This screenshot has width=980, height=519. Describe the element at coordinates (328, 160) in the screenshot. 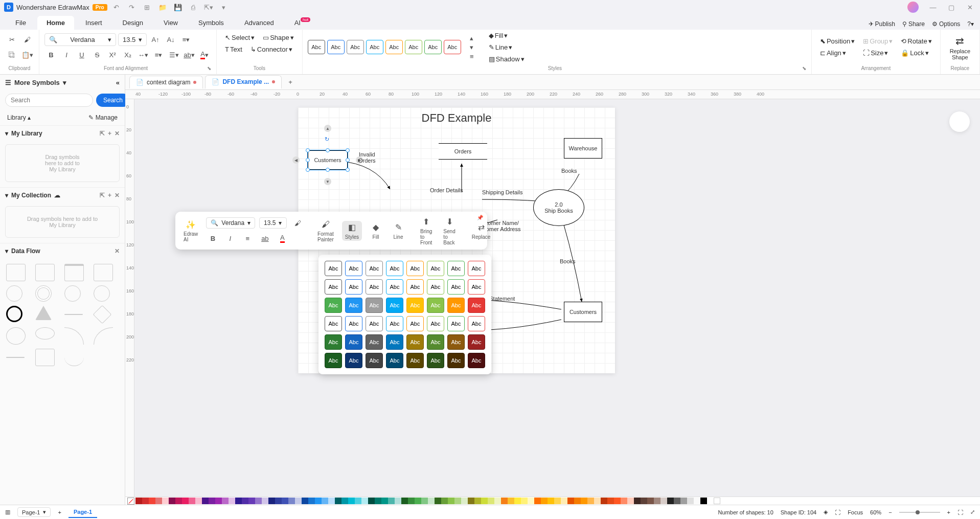

I see `selected-shape-customers: Customers ▲ ▼ ◀ ▶ ↻` at that location.